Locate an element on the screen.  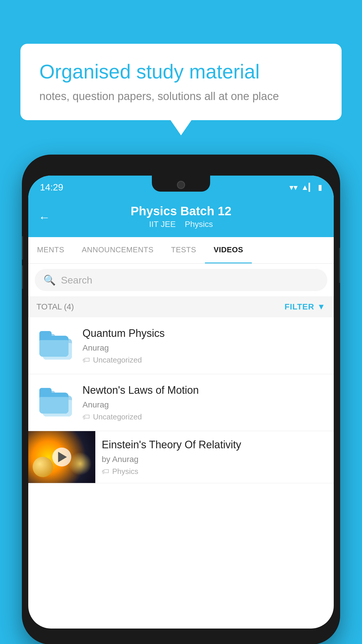
speech-bubble-container: Organised study material notes, question… is located at coordinates (181, 82).